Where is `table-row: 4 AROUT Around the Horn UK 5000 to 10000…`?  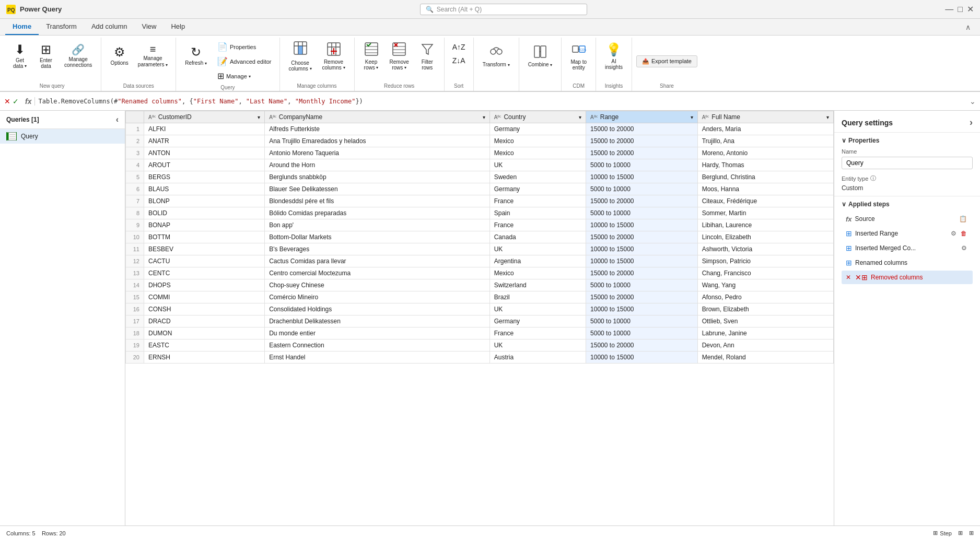
table-row: 4 AROUT Around the Horn UK 5000 to 10000… is located at coordinates (480, 165).